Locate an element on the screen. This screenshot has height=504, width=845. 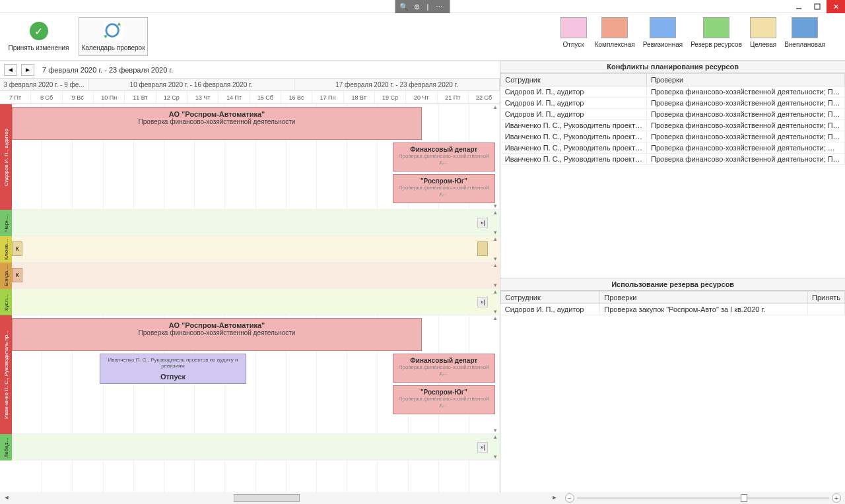
legend-label: Ревизионная is located at coordinates (663, 45).